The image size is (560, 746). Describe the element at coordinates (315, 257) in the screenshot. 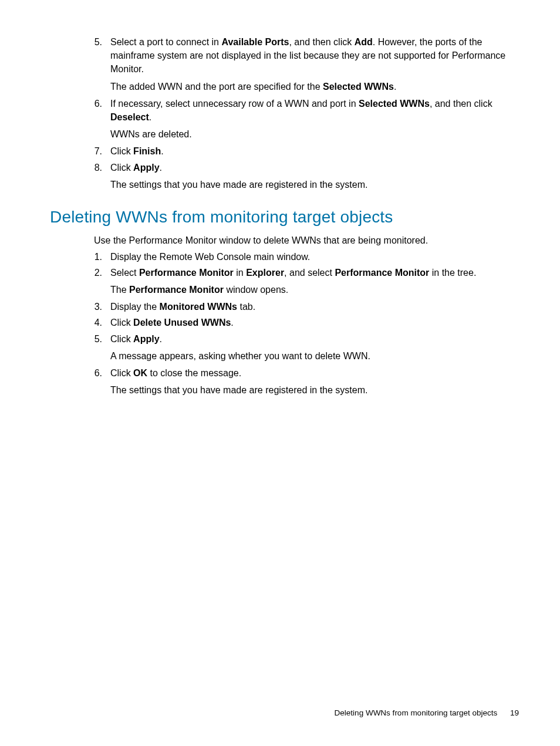

I see `step-body: Display the Remote Web Console main wind…` at that location.